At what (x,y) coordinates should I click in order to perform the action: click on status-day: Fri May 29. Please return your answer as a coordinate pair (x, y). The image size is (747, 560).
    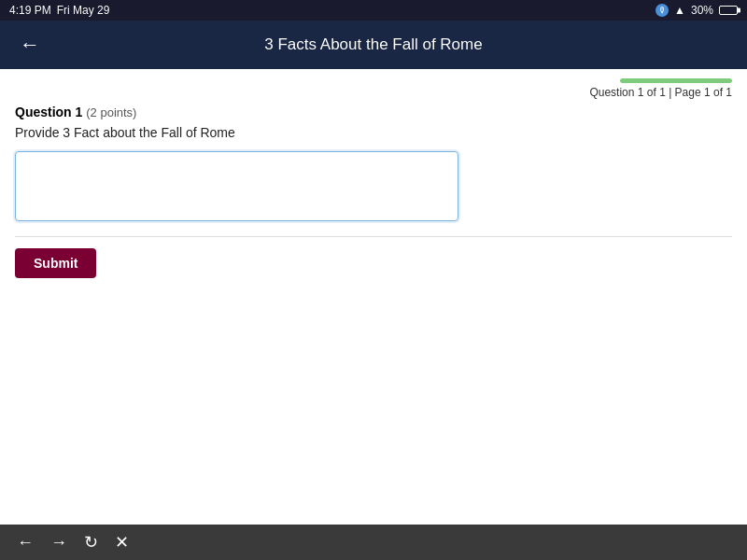
    Looking at the image, I should click on (84, 10).